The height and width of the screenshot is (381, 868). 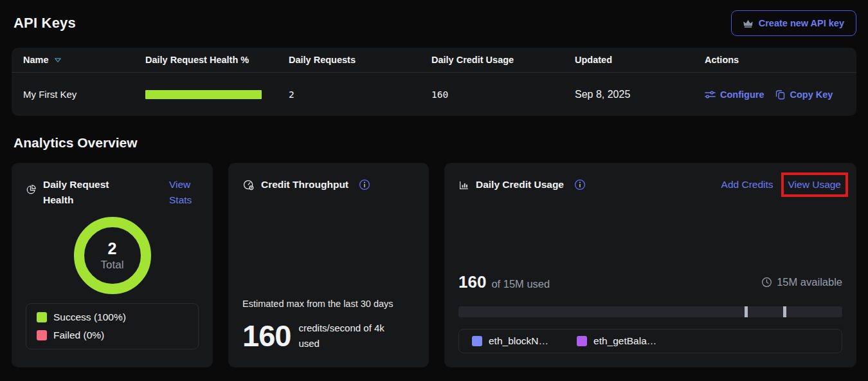 What do you see at coordinates (520, 185) in the screenshot?
I see `card-title: Daily Credit Usage` at bounding box center [520, 185].